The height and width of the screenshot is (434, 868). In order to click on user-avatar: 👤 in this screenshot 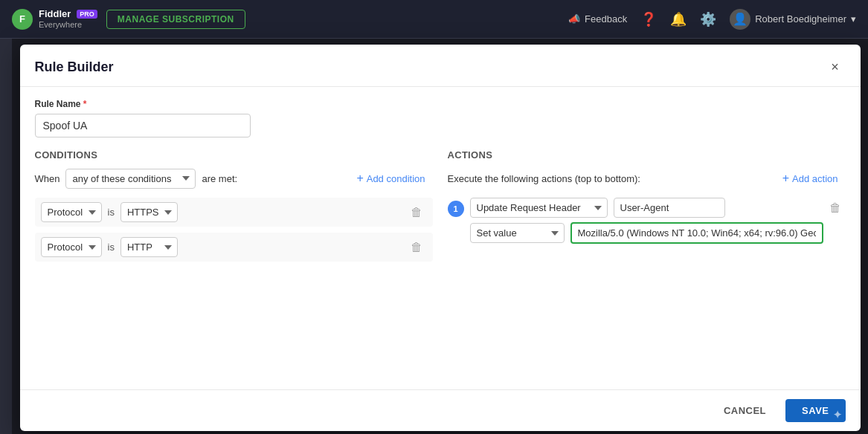, I will do `click(740, 19)`.